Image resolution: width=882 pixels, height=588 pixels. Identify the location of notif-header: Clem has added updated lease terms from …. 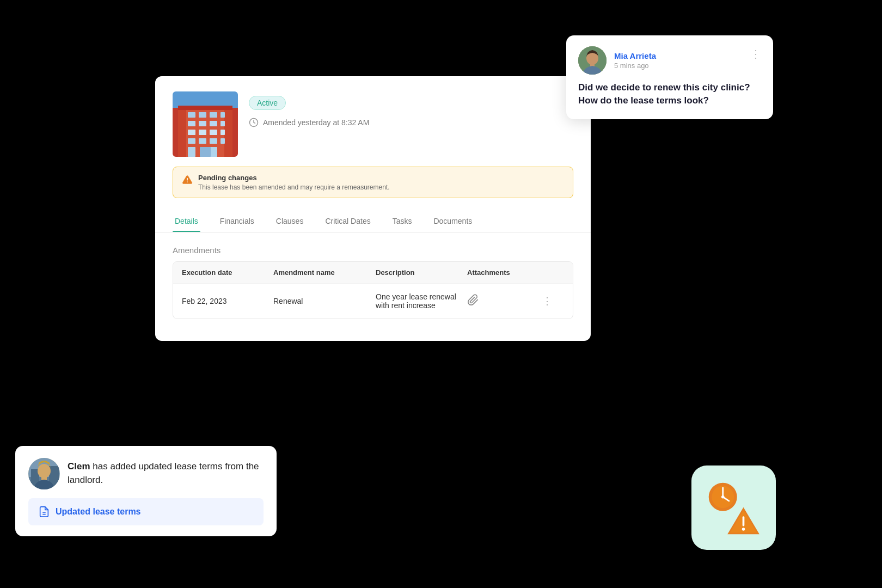
(146, 474).